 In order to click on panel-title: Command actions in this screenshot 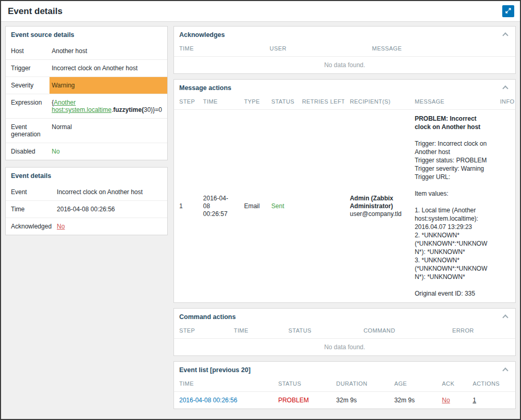, I will do `click(207, 317)`.